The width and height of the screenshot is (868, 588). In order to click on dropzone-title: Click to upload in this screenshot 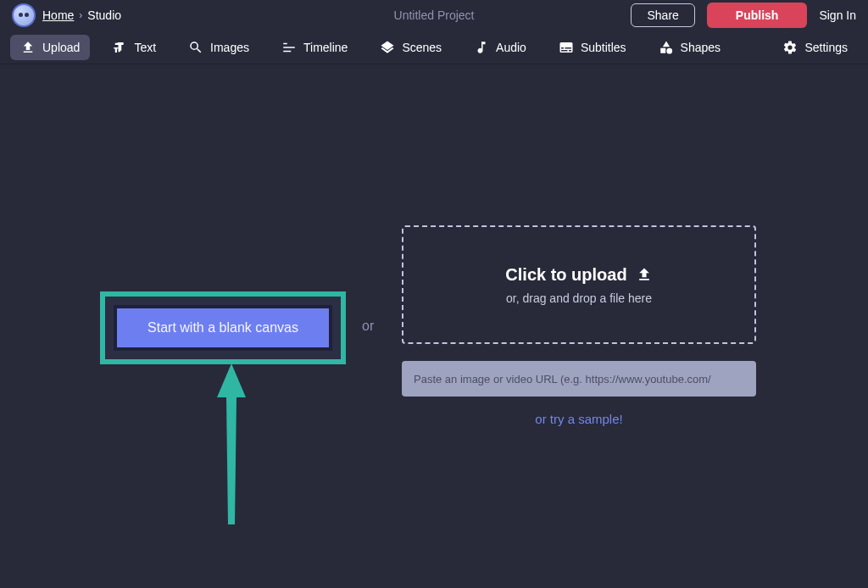, I will do `click(566, 275)`.